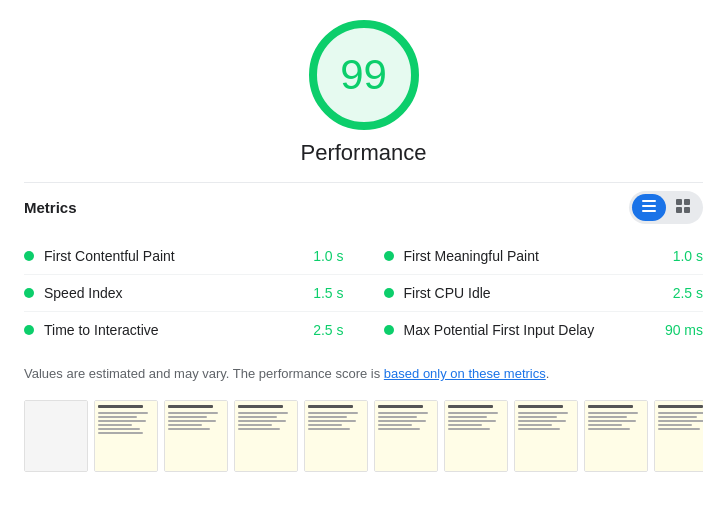  I want to click on score-label: Performance, so click(364, 153).